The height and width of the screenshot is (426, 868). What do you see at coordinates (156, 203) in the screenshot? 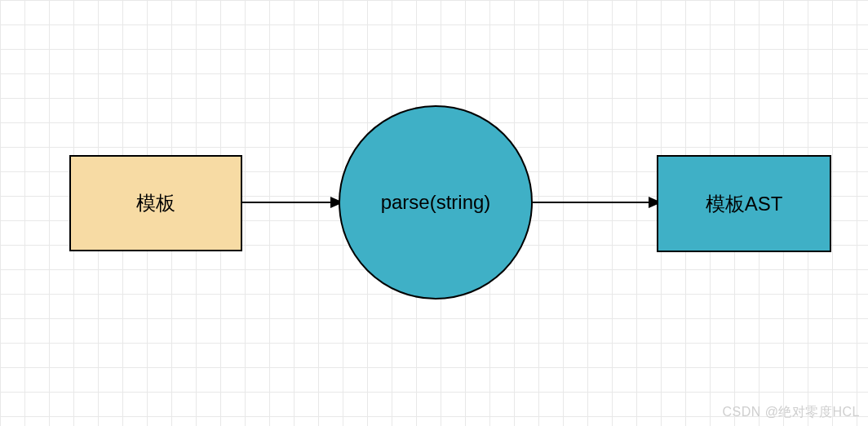
I see `node-template: 模板` at bounding box center [156, 203].